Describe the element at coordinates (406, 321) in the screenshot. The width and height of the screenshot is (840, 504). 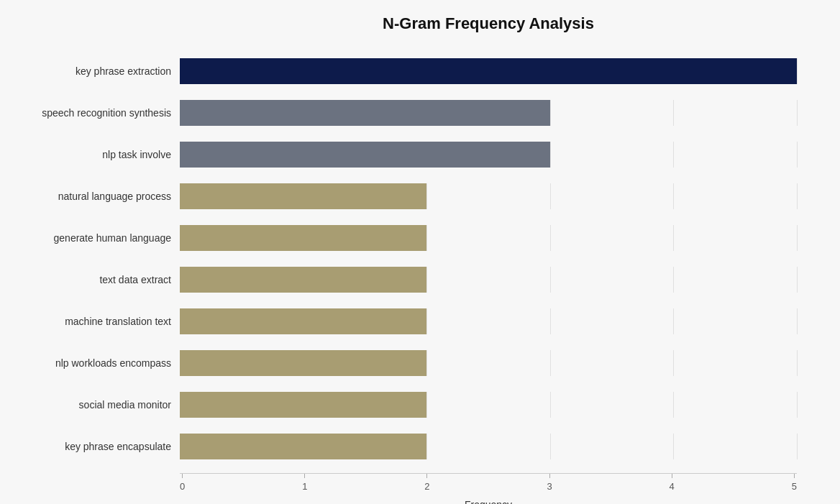
I see `bar-row: machine translation text` at that location.